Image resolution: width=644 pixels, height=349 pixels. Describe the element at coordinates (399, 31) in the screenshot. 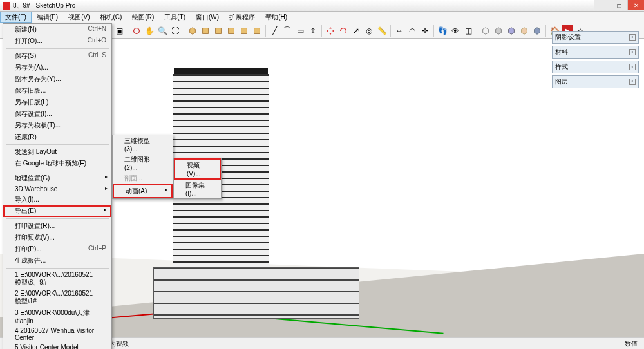

I see `dimension-icon: ↔` at that location.